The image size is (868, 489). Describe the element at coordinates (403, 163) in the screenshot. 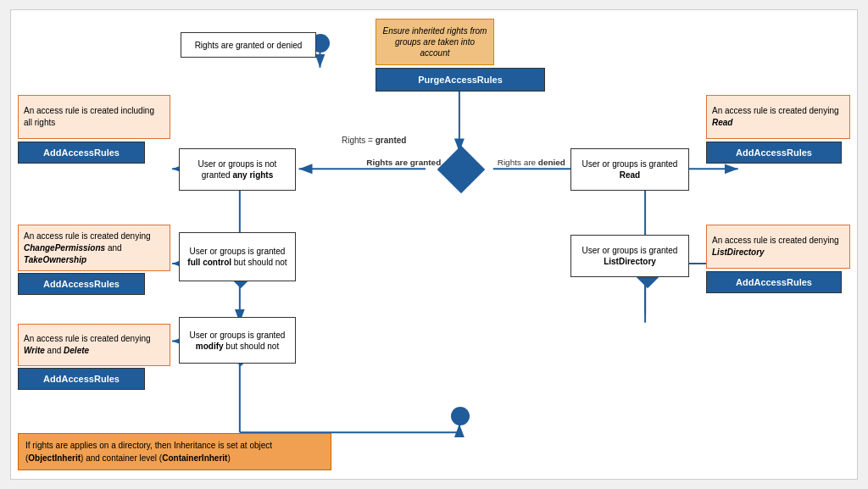

I see `svg-text: Rights are granted` at that location.